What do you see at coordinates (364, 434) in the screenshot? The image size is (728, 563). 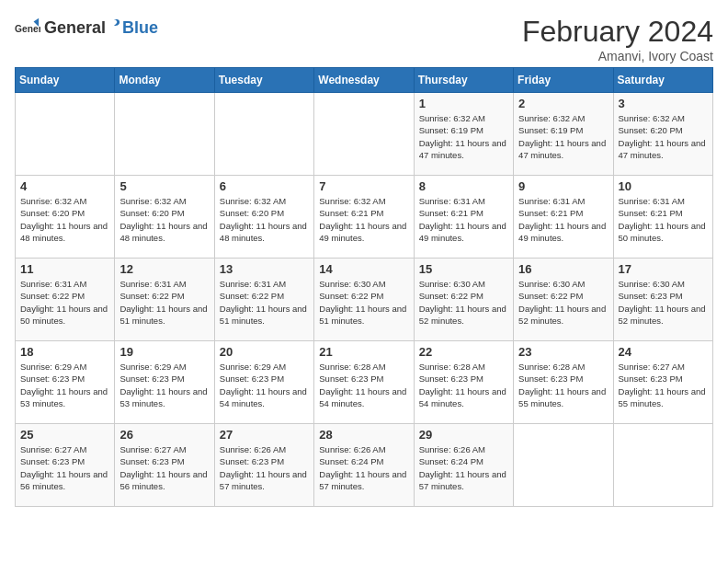 I see `day-number: 28` at bounding box center [364, 434].